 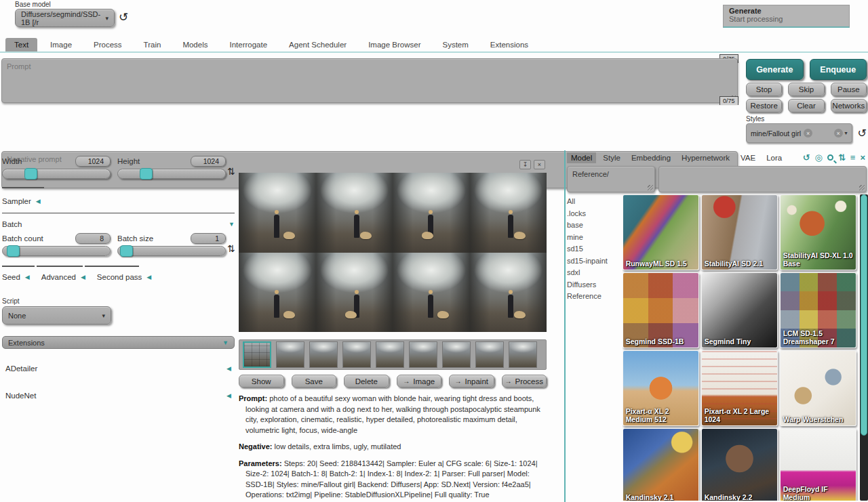 I want to click on pause-button: Pause, so click(x=849, y=89).